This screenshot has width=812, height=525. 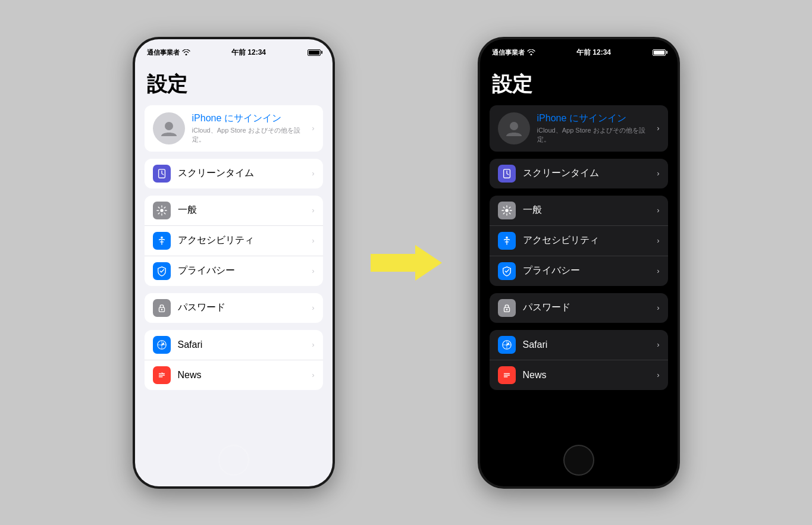 I want to click on safari-icon-dark, so click(x=507, y=345).